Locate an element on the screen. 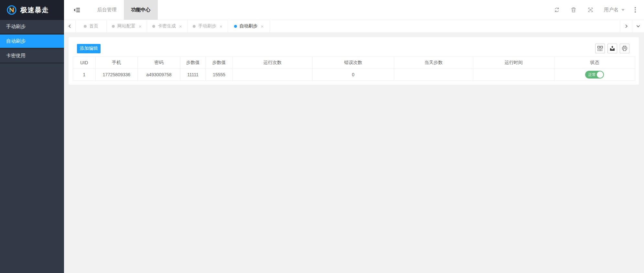 This screenshot has height=273, width=644. recycle-bin-icon is located at coordinates (574, 10).